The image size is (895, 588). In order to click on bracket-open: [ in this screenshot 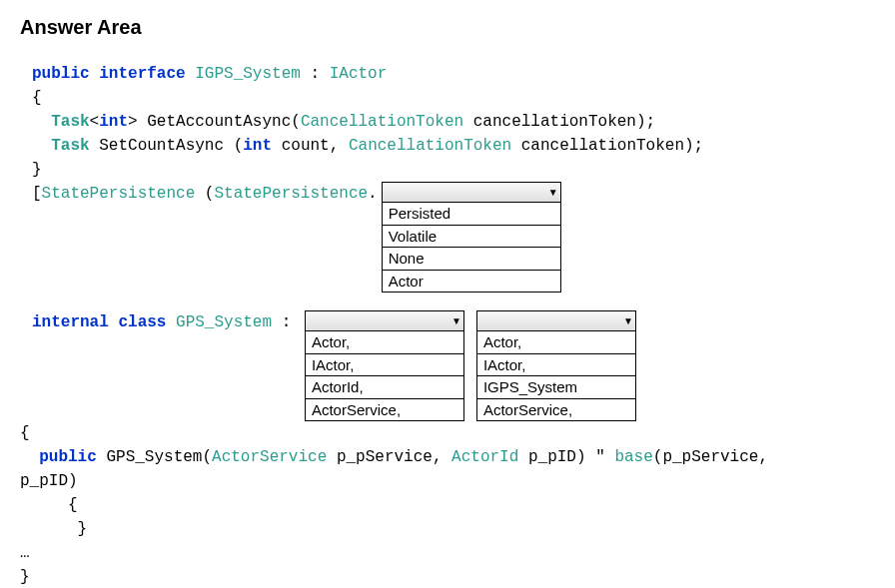, I will do `click(37, 194)`.